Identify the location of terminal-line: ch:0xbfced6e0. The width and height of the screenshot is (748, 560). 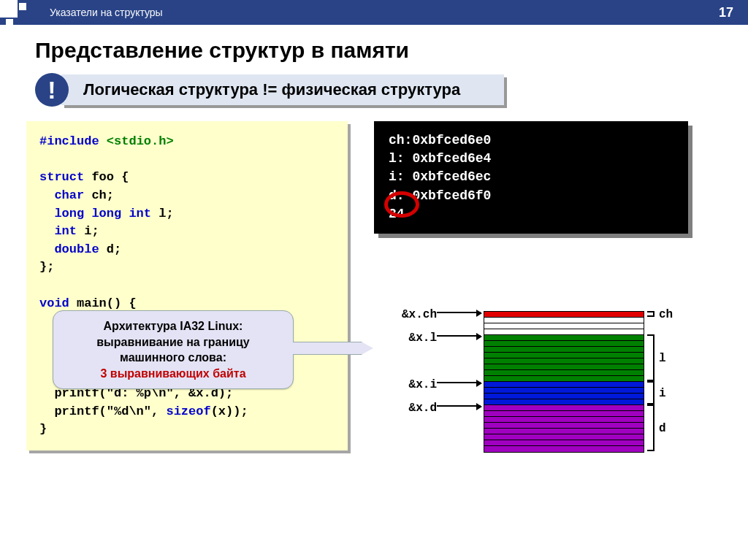
(531, 140).